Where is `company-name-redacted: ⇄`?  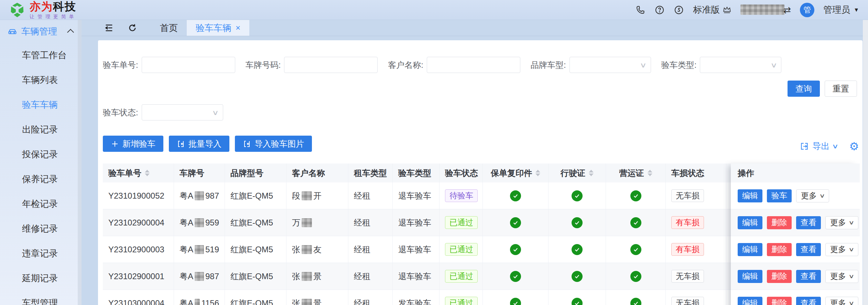
company-name-redacted: ⇄ is located at coordinates (766, 10).